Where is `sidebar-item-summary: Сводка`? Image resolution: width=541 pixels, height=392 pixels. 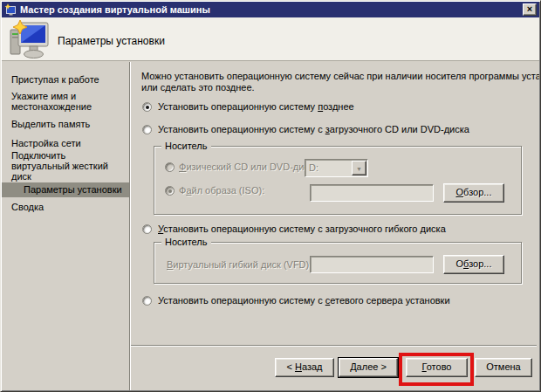 sidebar-item-summary: Сводка is located at coordinates (66, 207).